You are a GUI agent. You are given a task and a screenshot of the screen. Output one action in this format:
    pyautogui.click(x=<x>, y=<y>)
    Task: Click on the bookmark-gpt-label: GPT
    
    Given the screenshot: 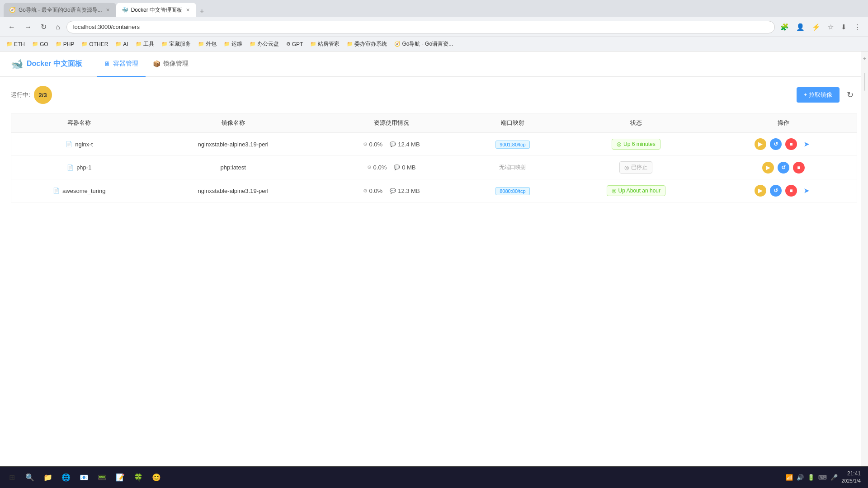 What is the action you would take?
    pyautogui.click(x=297, y=44)
    